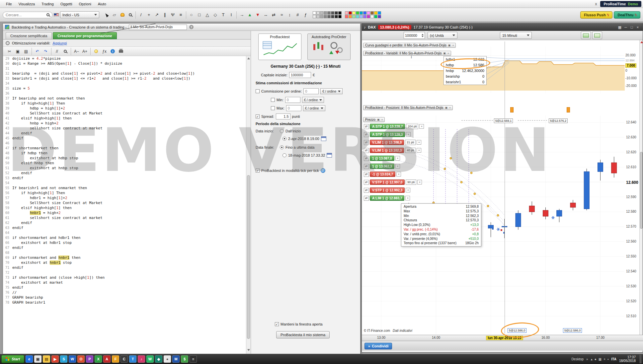 The height and width of the screenshot is (364, 643). What do you see at coordinates (558, 121) in the screenshot?
I see `order-price-tag: 5@12.576,2` at bounding box center [558, 121].